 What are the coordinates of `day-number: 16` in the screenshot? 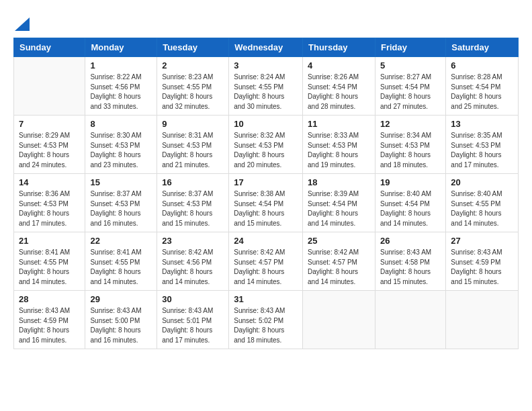 It's located at (193, 183).